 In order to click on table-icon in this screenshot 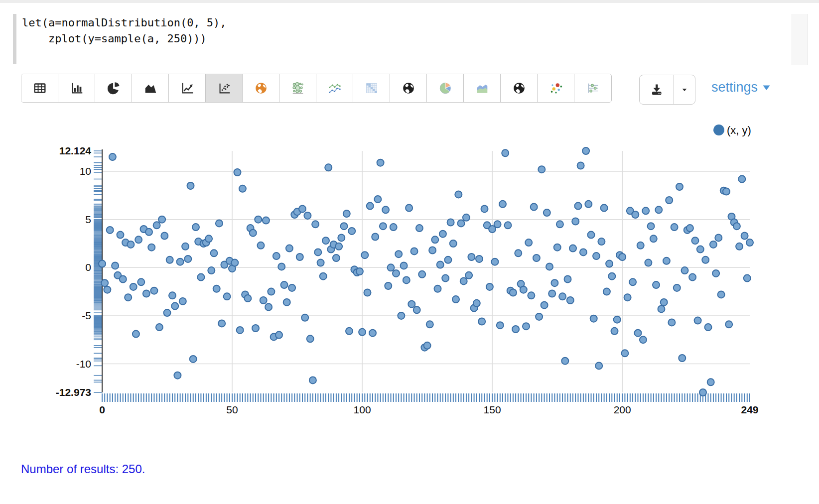, I will do `click(40, 88)`.